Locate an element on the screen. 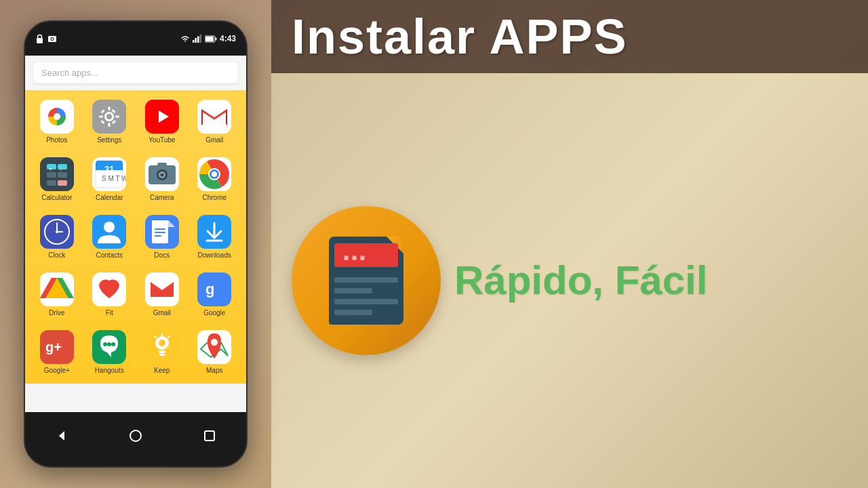  app-item-google: g Google is located at coordinates (215, 294).